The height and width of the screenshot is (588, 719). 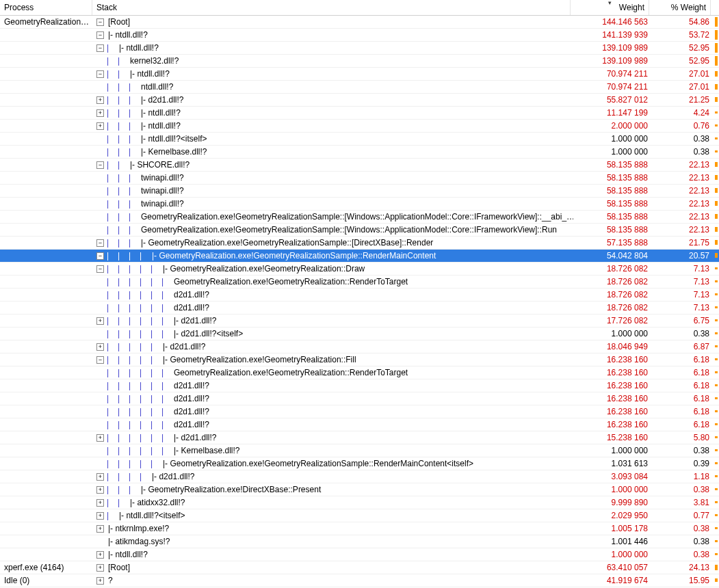 I want to click on tree-row: ||||||- GeometryRealization.exe!Geometry…, so click(x=360, y=464).